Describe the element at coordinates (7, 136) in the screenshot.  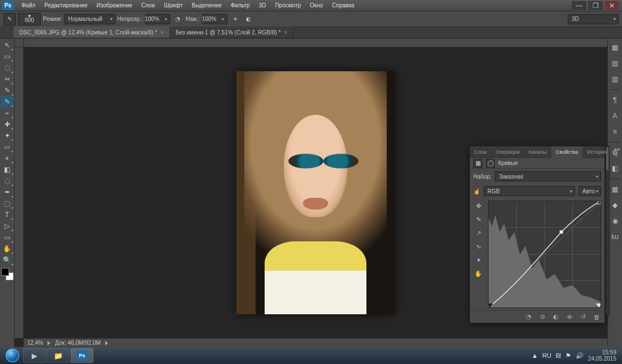
I see `tool-8: ✦` at that location.